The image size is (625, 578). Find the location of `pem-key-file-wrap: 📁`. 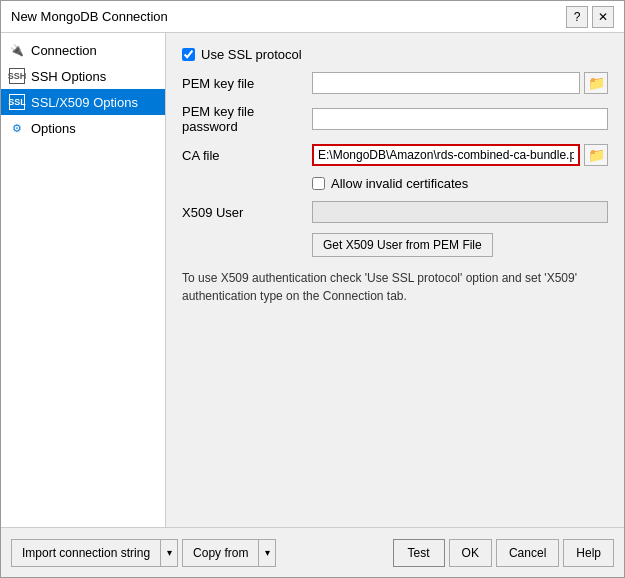

pem-key-file-wrap: 📁 is located at coordinates (460, 83).